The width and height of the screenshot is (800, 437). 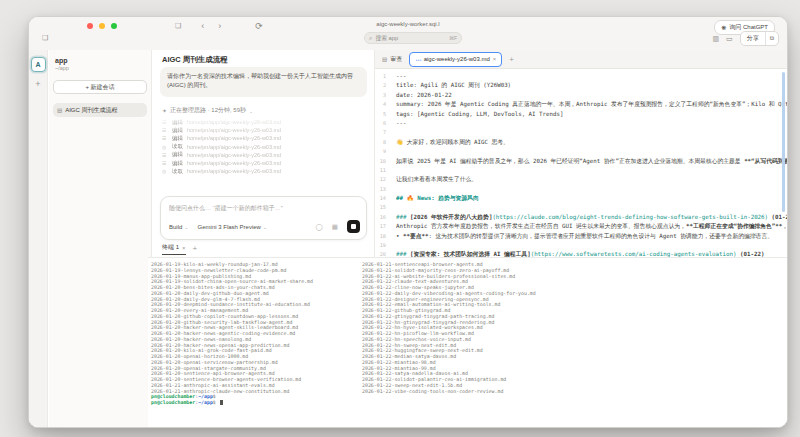 I want to click on line-text: title: Agili 的 AIGC 周刊 (Y26W03), so click(x=592, y=86).